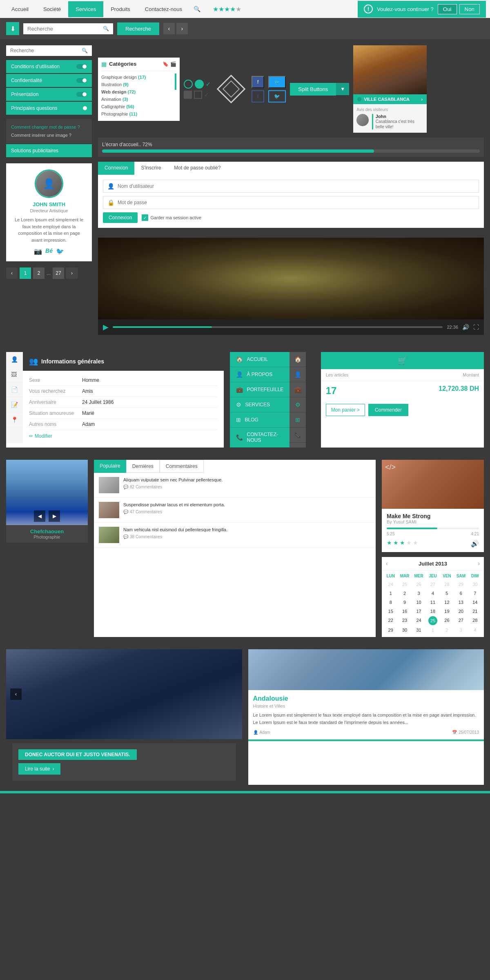 The image size is (490, 980). I want to click on username-field: 👤, so click(291, 186).